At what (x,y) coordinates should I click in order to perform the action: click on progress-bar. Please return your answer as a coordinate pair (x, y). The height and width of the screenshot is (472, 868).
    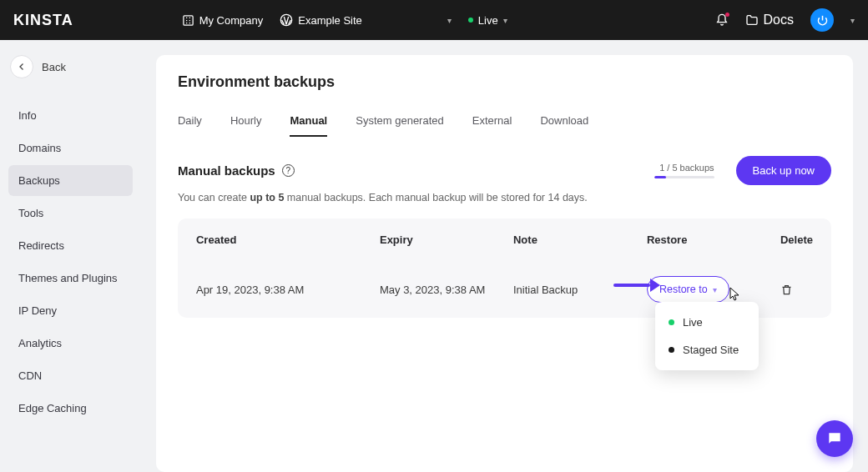
    Looking at the image, I should click on (684, 177).